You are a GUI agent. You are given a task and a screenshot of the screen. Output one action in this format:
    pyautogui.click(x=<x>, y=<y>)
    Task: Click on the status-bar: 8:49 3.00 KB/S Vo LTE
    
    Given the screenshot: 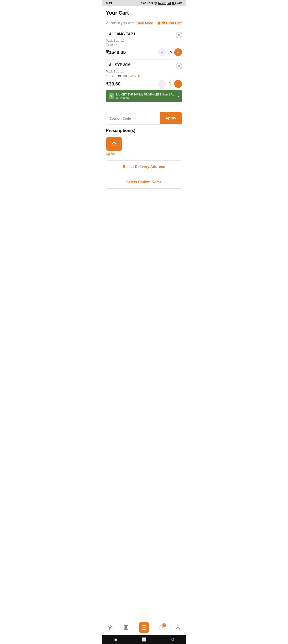 What is the action you would take?
    pyautogui.click(x=144, y=3)
    